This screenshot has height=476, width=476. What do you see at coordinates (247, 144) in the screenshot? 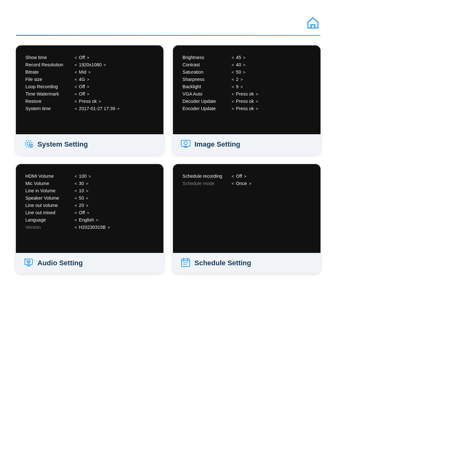
I see `image-setting-footer: Image Setting` at bounding box center [247, 144].